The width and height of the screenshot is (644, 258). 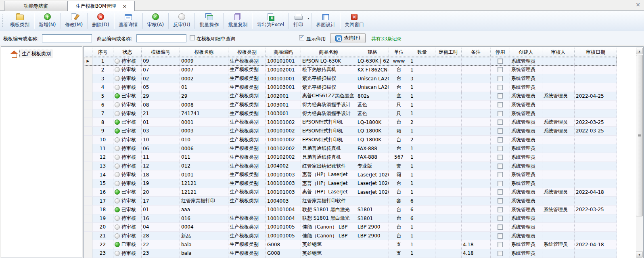 What do you see at coordinates (283, 52) in the screenshot?
I see `column-header-product_code: 商品编码` at bounding box center [283, 52].